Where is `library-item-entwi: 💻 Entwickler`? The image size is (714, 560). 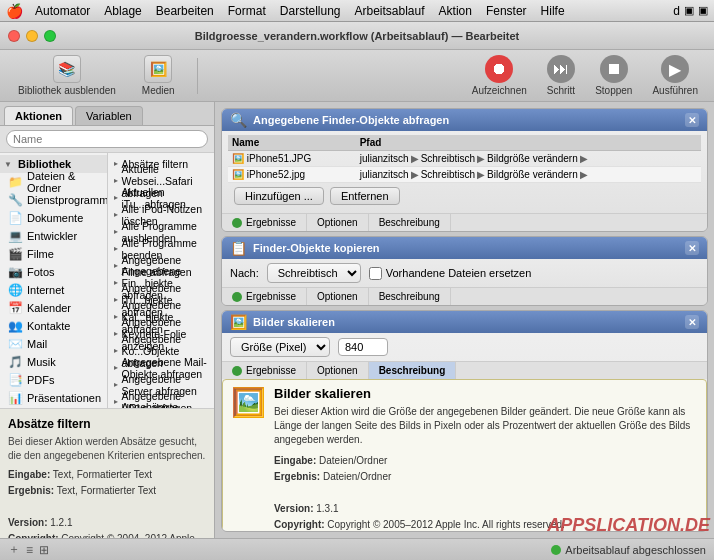
library-item-entwi: 💻 Entwickler is located at coordinates (54, 236).